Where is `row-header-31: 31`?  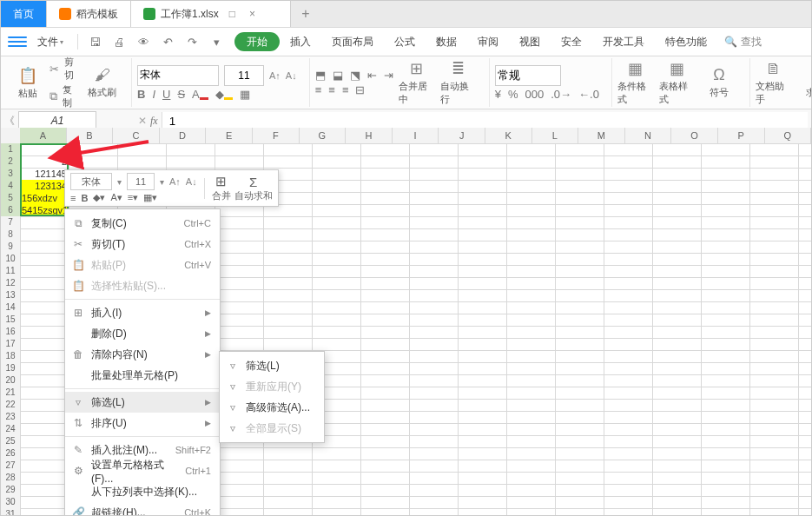
row-header-31: 31 is located at coordinates (10, 512).